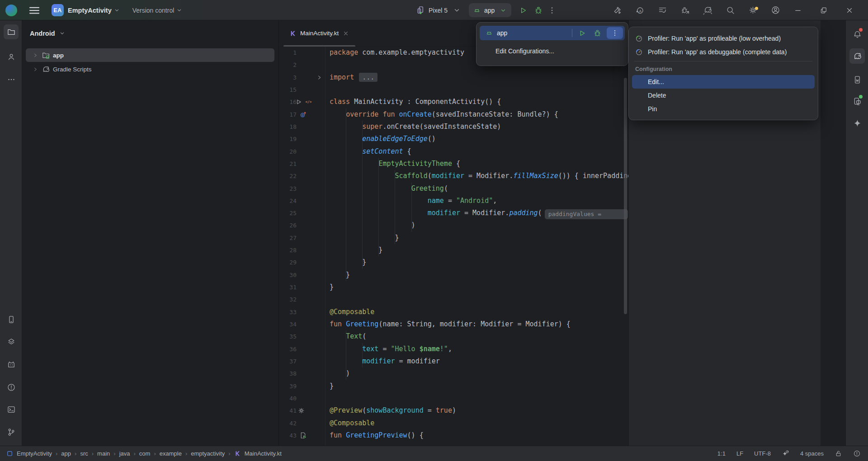 This screenshot has width=868, height=461. I want to click on code-line: enableEdgeToEdge(), so click(382, 139).